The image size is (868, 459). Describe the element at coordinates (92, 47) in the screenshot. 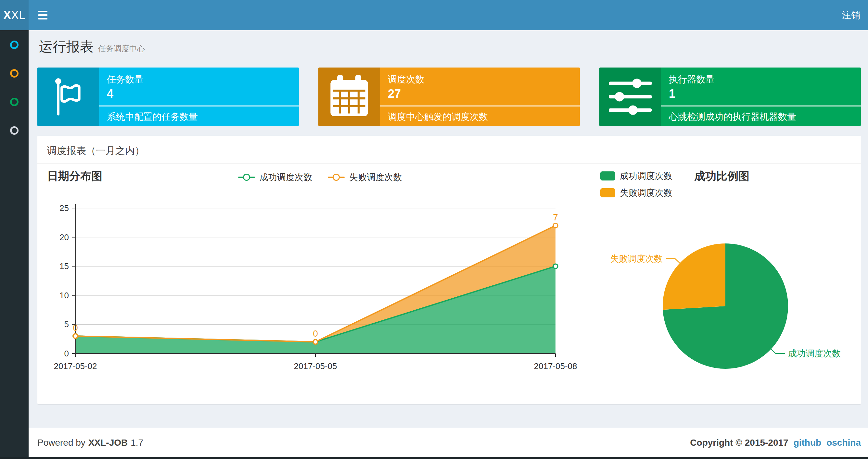

I see `page-header: 运行报表任务调度中心` at that location.